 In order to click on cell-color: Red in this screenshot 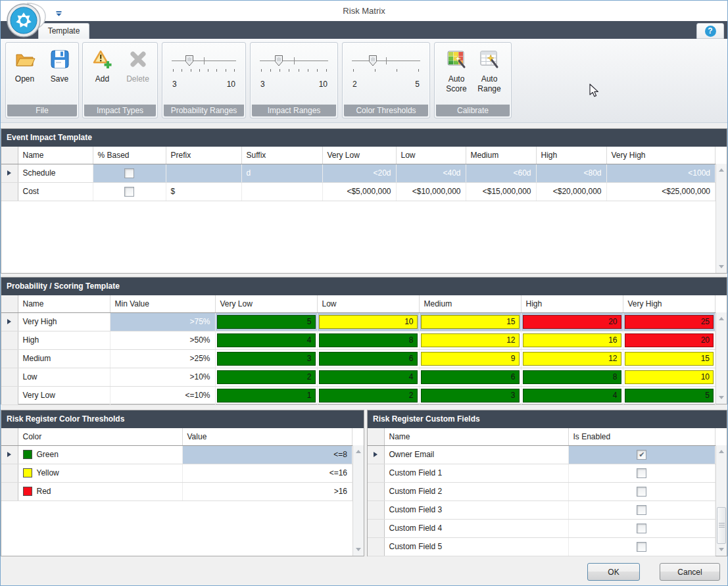, I will do `click(100, 491)`.